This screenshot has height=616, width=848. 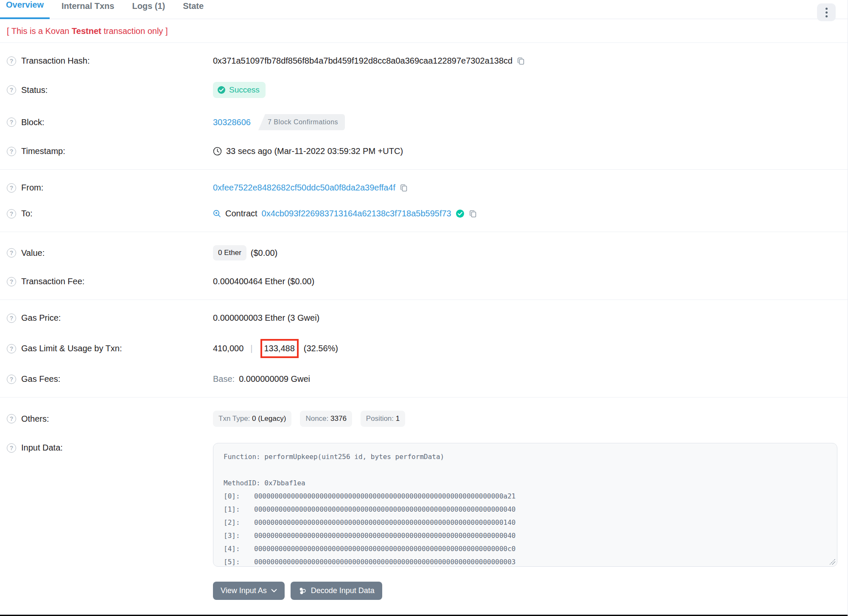 I want to click on gas-limit-value: 410,000, so click(x=228, y=349).